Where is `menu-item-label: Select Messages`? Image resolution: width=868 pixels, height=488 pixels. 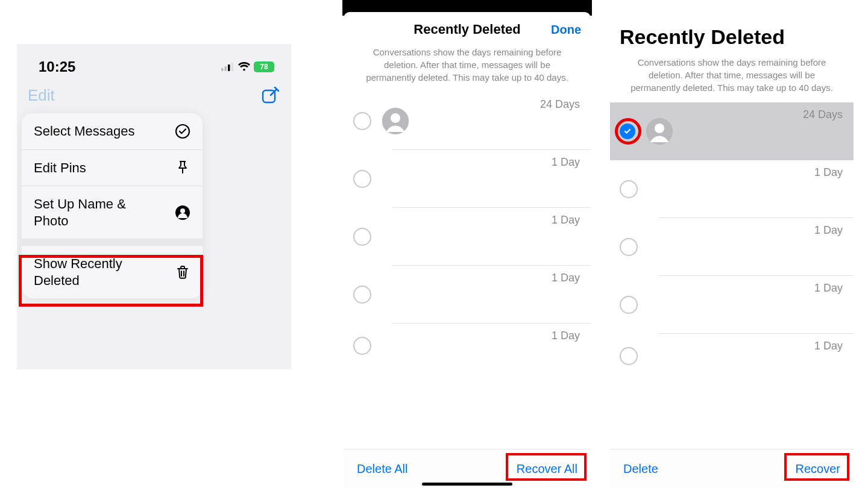
menu-item-label: Select Messages is located at coordinates (84, 131).